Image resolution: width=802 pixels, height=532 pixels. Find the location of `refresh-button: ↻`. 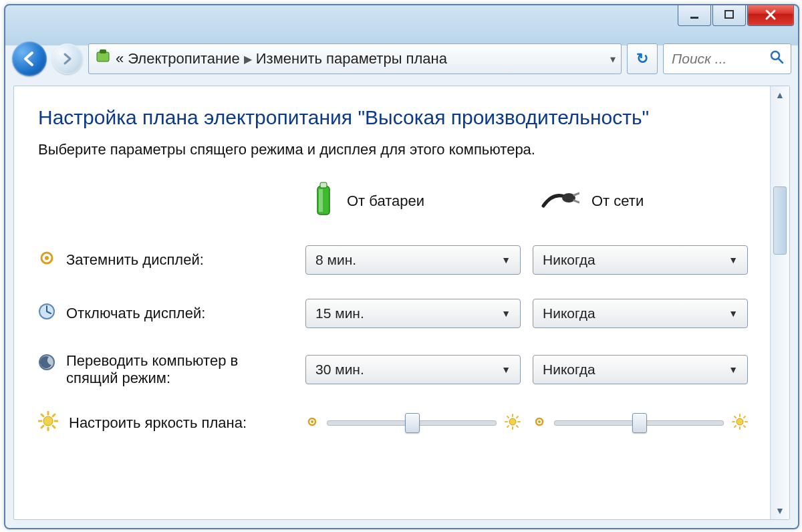

refresh-button: ↻ is located at coordinates (642, 59).